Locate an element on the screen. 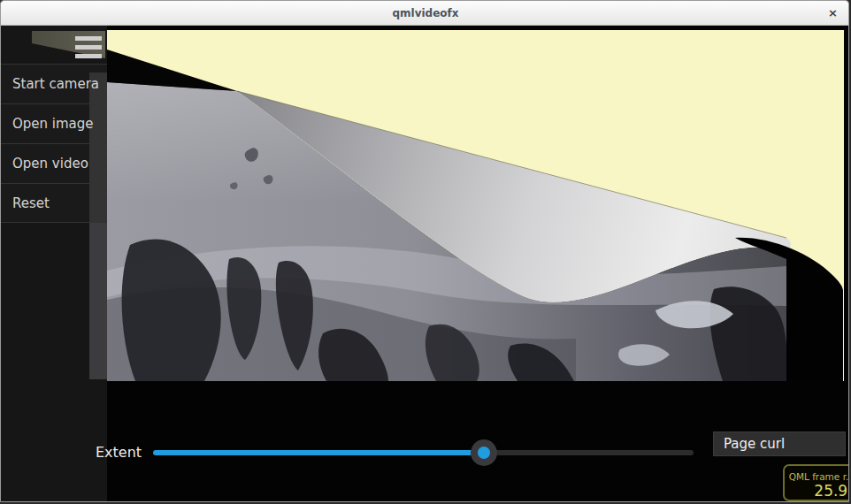 The height and width of the screenshot is (504, 851). extent-slider is located at coordinates (423, 453).